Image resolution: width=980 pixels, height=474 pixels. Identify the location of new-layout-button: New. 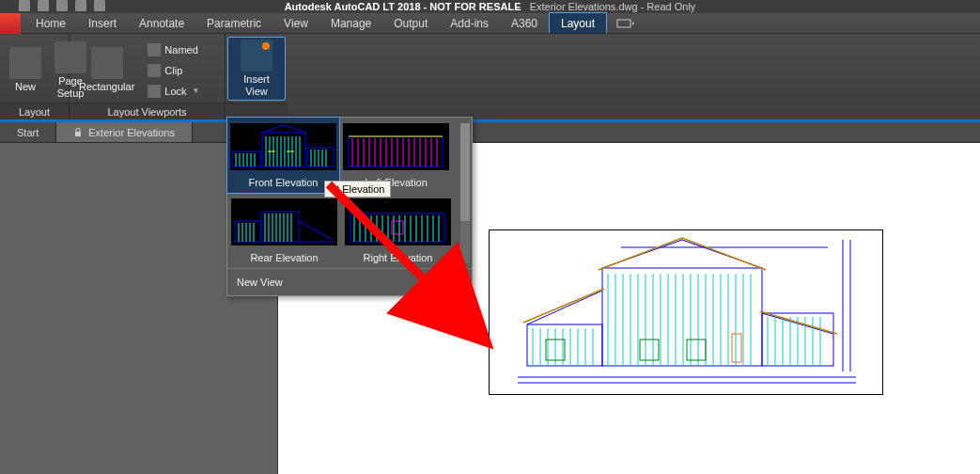
(25, 70).